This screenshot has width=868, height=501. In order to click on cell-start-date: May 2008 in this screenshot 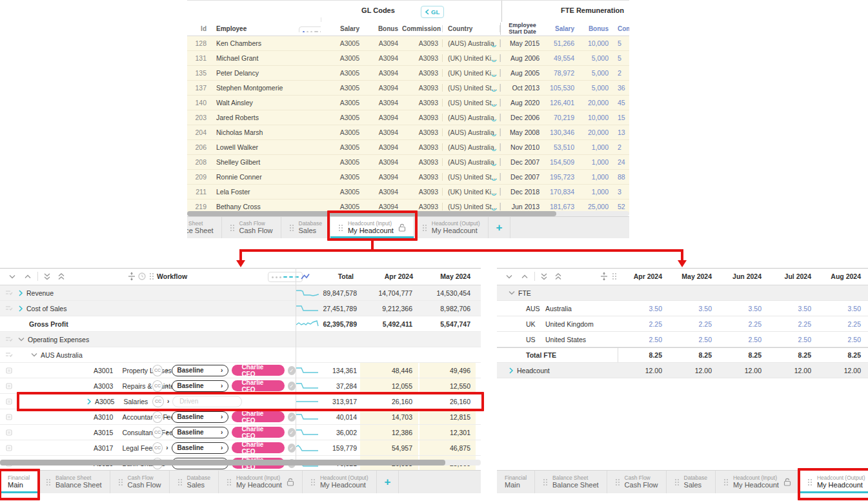, I will do `click(522, 132)`.